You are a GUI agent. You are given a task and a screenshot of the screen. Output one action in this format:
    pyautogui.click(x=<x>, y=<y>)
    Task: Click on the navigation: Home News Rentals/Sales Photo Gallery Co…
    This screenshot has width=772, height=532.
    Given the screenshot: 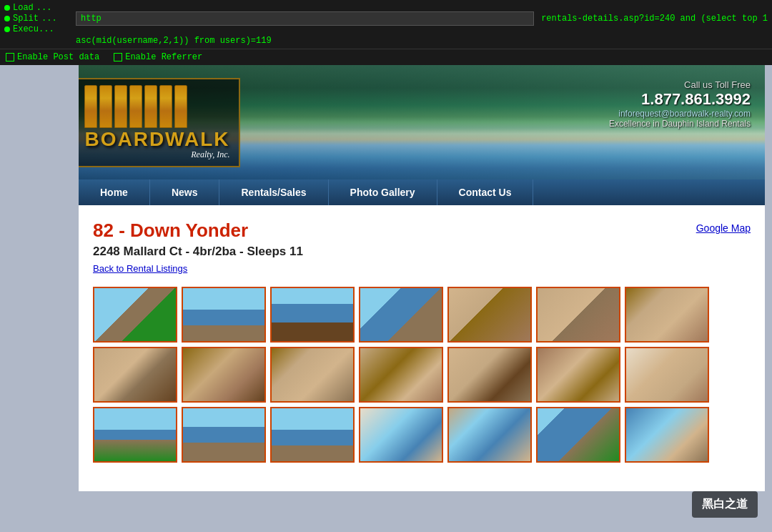 What is the action you would take?
    pyautogui.click(x=422, y=192)
    